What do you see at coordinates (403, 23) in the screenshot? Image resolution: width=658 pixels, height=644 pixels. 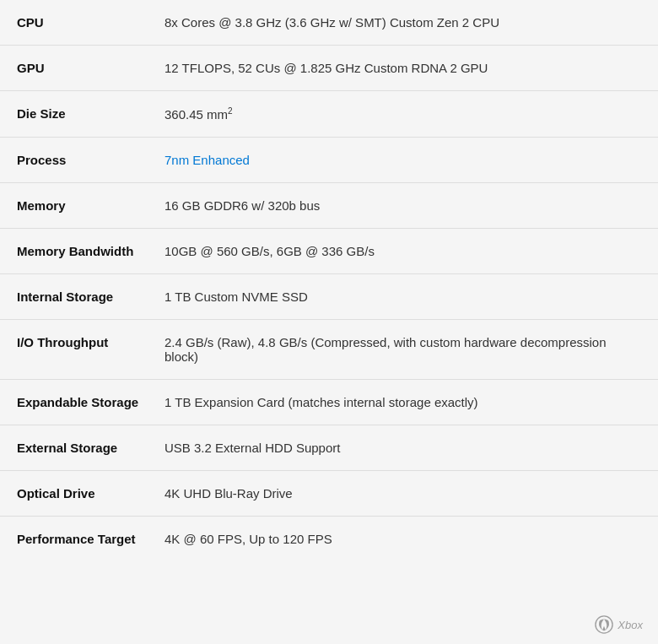 I see `spec-value: 8x Cores @ 3.8 GHz (3.6 GHz w/ SMT) Cust…` at bounding box center [403, 23].